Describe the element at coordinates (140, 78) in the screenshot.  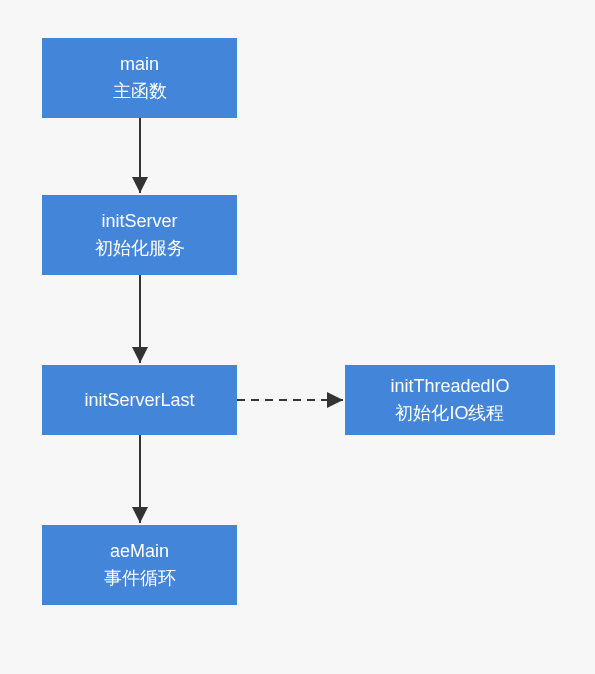
I see `node-main: main 主函数` at that location.